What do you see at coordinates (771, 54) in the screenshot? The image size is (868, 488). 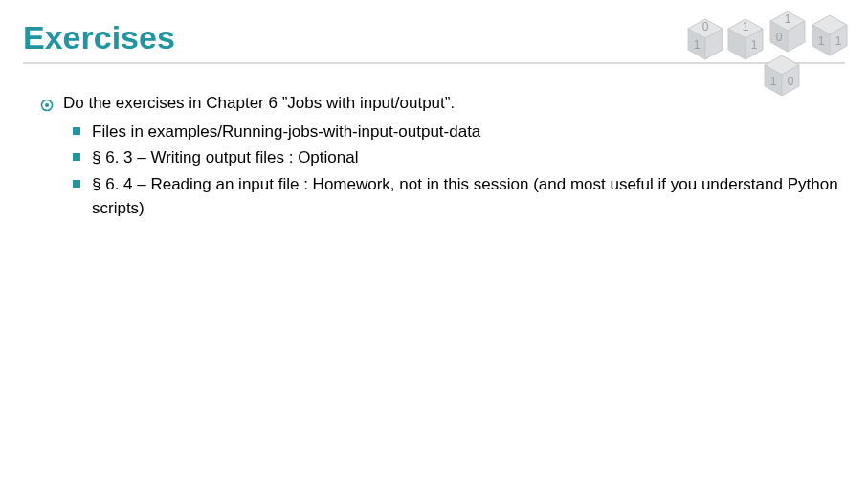 I see `decorative-cubes: 0 1 1 1 1 0` at bounding box center [771, 54].